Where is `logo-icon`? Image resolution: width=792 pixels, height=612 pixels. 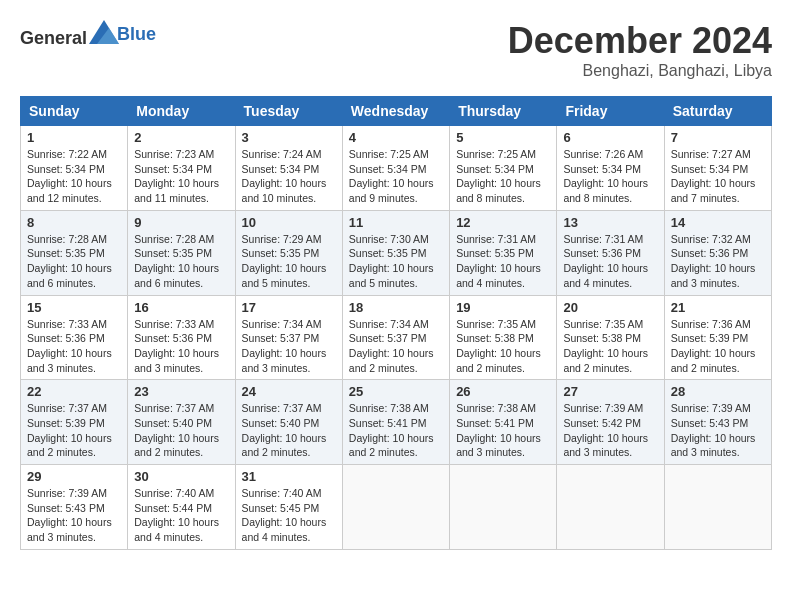
logo-icon is located at coordinates (104, 32).